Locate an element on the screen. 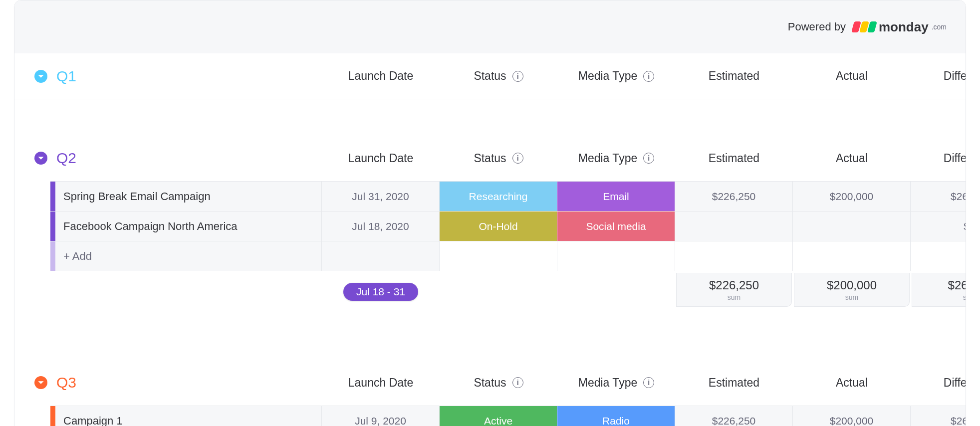 The image size is (980, 426). sum-actual: $200,000 sum is located at coordinates (852, 290).